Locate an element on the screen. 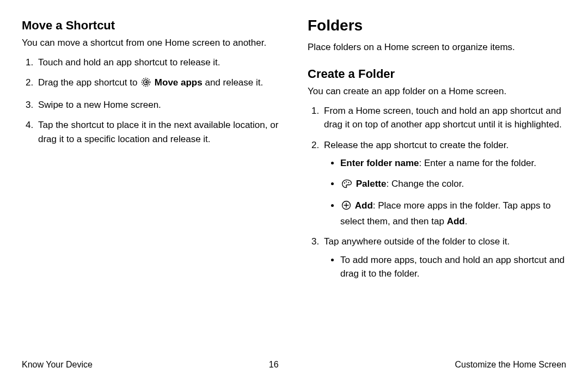  create-folder-intro: You can create an app folder on a Home s… is located at coordinates (437, 91).